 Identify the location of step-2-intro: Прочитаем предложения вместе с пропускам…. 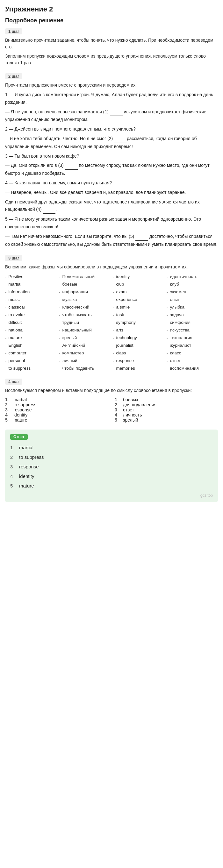
(111, 85).